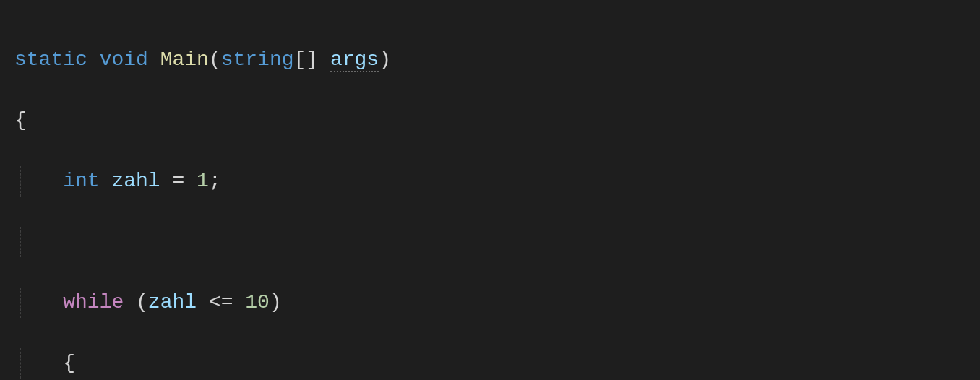 Image resolution: width=980 pixels, height=380 pixels. What do you see at coordinates (179, 181) in the screenshot?
I see `equals-op: =` at bounding box center [179, 181].